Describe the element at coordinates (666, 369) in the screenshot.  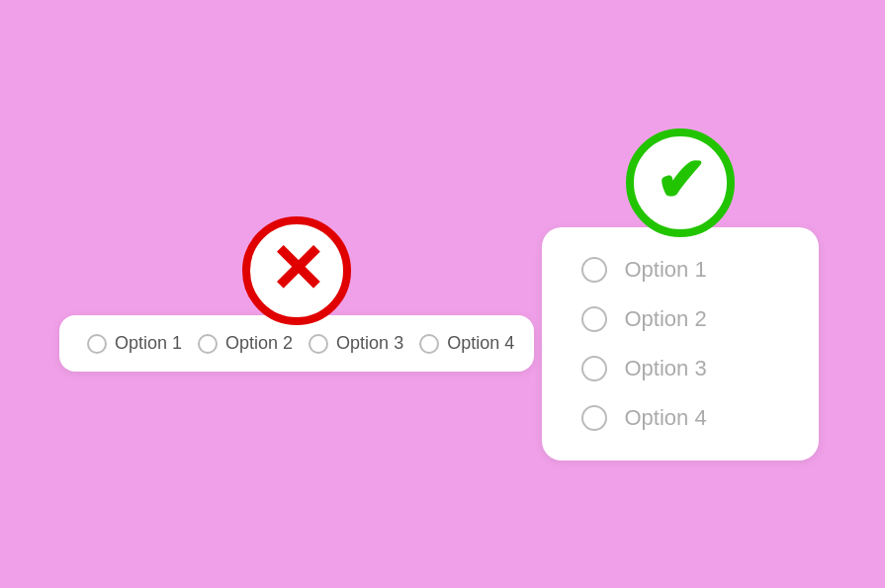
I see `option-label-right-3: Option 3` at that location.